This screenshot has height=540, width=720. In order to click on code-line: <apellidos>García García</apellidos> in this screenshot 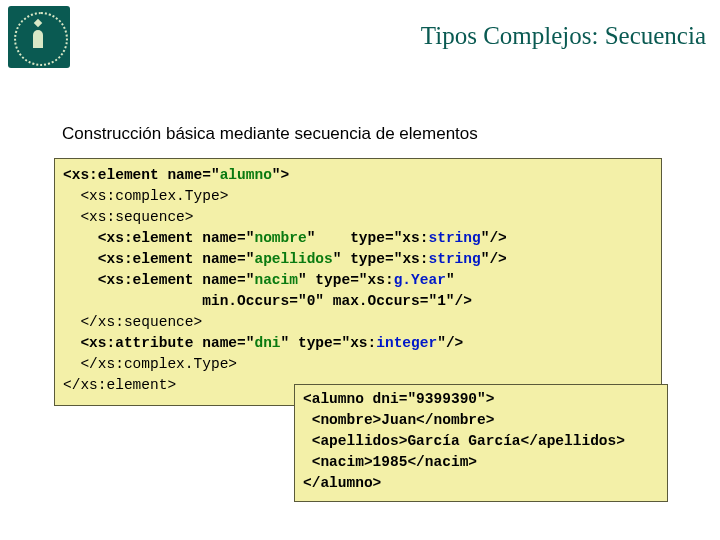, I will do `click(464, 441)`.